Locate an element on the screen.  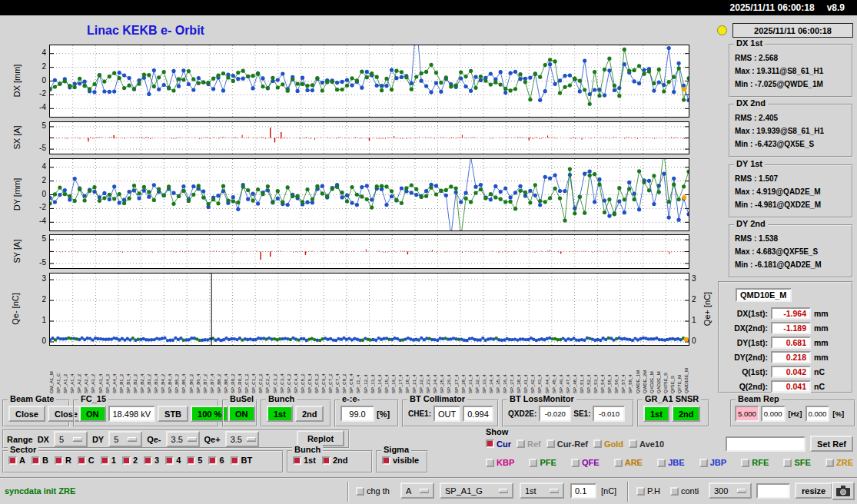
show-toggle-jbe: JBE is located at coordinates (670, 463).